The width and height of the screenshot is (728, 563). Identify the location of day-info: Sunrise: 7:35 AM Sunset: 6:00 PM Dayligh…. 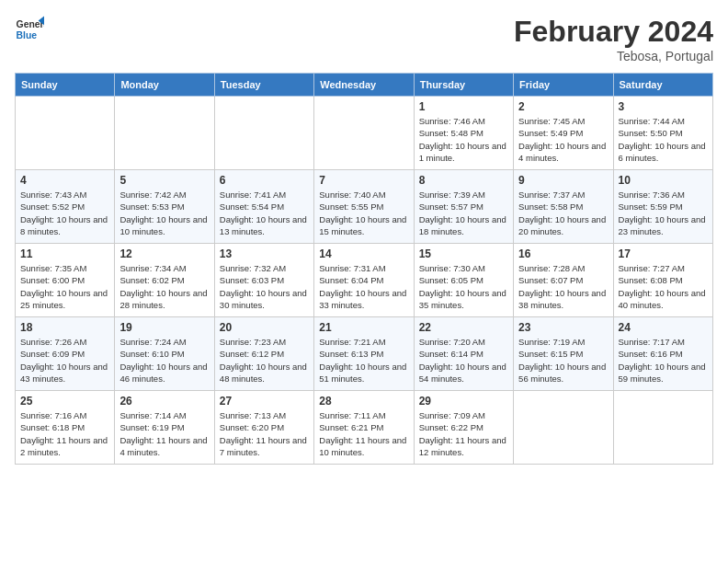
(64, 287).